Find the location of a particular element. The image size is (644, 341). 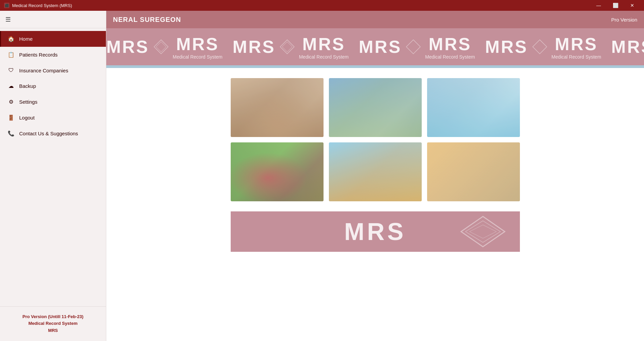

patients-icon: 📋 is located at coordinates (11, 55).